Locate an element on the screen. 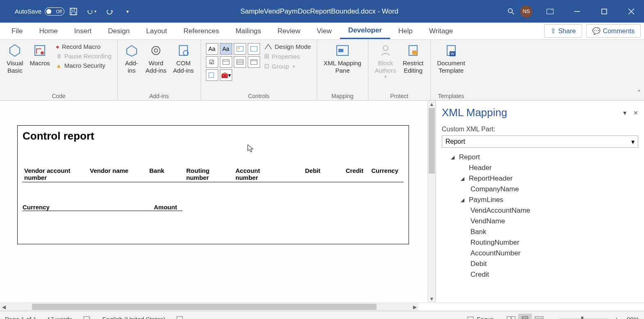  macro-security-button: ▲Macro Security is located at coordinates (84, 66).